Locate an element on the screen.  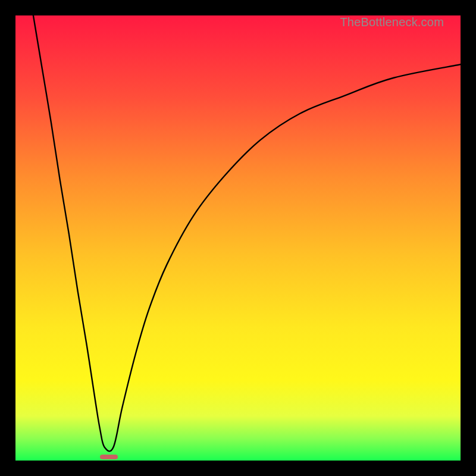
min-marker is located at coordinates (109, 457).